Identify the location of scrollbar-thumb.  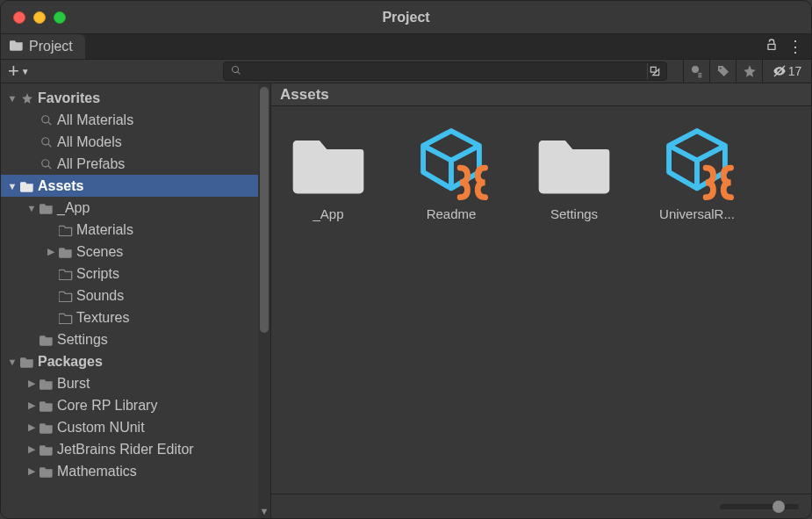
(264, 210).